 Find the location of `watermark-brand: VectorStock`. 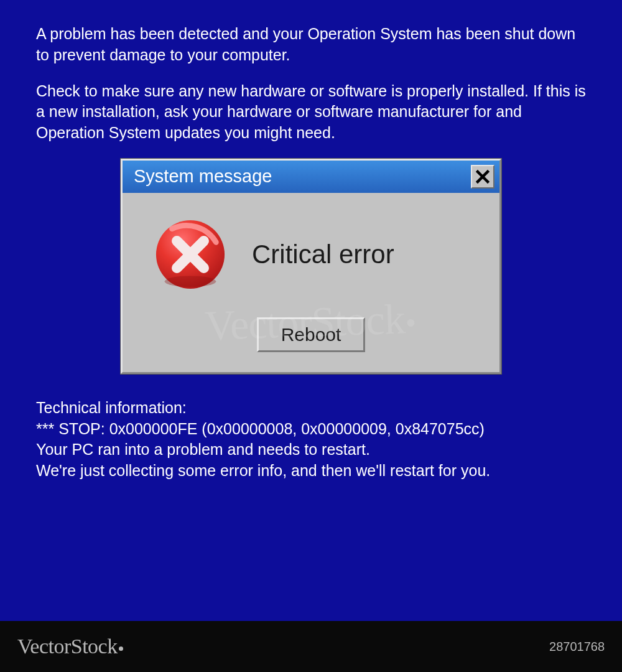

watermark-brand: VectorStock is located at coordinates (71, 646).